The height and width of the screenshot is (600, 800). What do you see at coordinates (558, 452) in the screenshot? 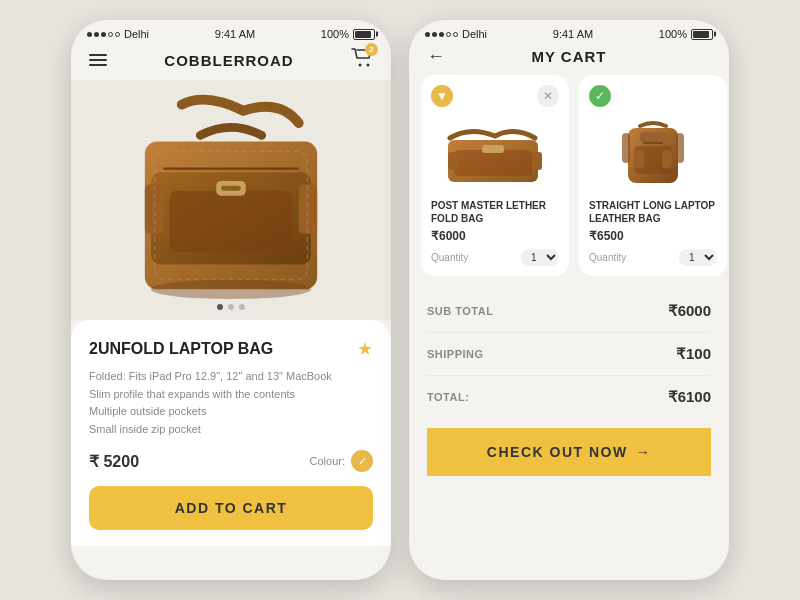
I see `checkout-label: CHECK OUT NOW` at bounding box center [558, 452].